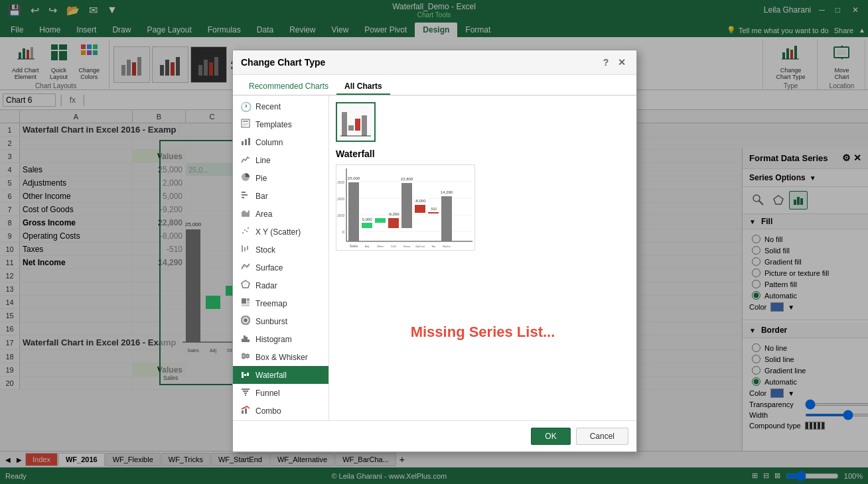  What do you see at coordinates (354, 178) in the screenshot?
I see `svg-text: 25,000` at bounding box center [354, 178].